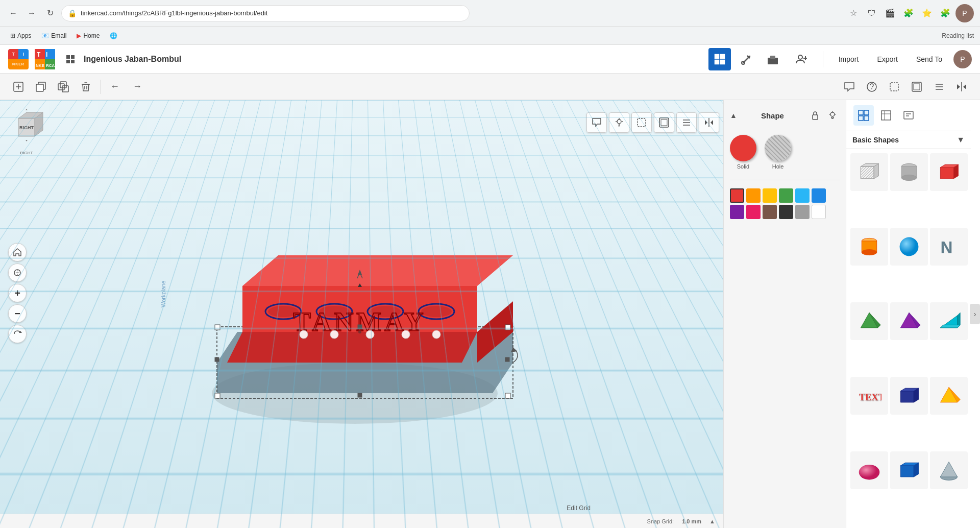 The height and width of the screenshot is (528, 980). I want to click on rotate-view-btn, so click(17, 334).